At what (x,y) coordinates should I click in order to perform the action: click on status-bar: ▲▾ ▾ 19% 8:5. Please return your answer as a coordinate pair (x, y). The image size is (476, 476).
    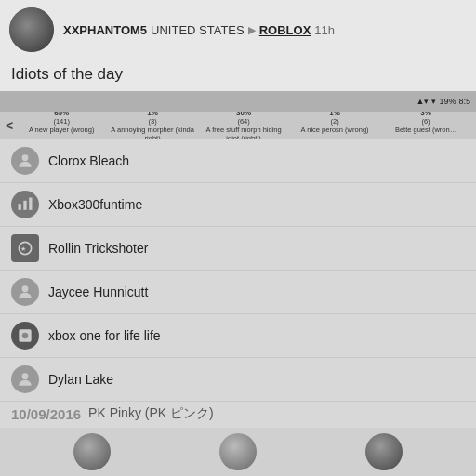
    Looking at the image, I should click on (238, 101).